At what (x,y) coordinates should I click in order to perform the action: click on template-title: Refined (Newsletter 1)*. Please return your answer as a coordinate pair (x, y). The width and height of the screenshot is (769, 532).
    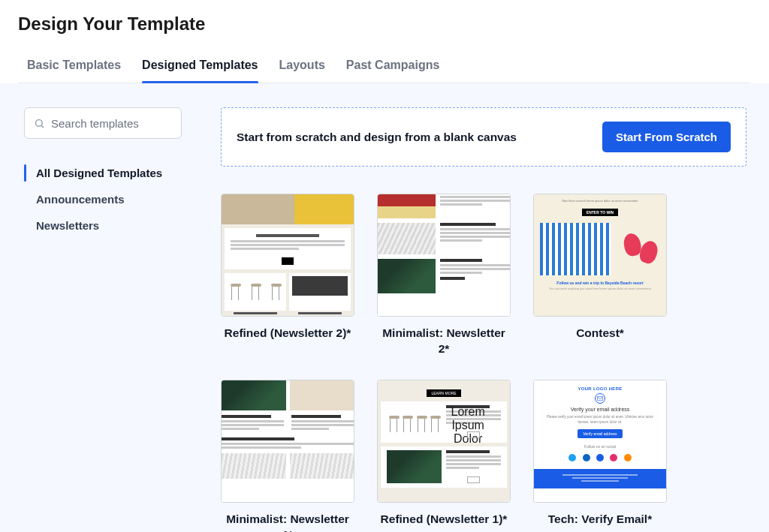
    Looking at the image, I should click on (444, 519).